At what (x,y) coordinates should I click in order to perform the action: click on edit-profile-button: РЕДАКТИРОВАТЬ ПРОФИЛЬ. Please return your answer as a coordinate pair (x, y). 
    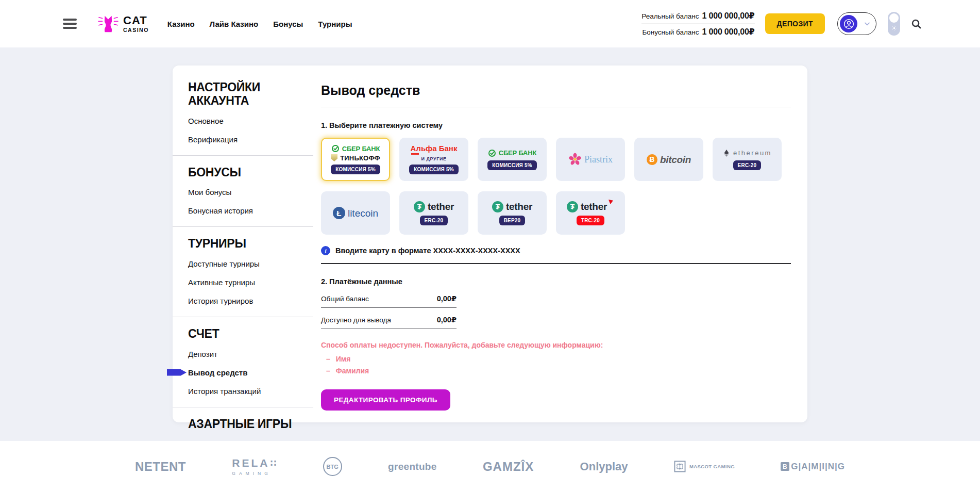
    Looking at the image, I should click on (385, 400).